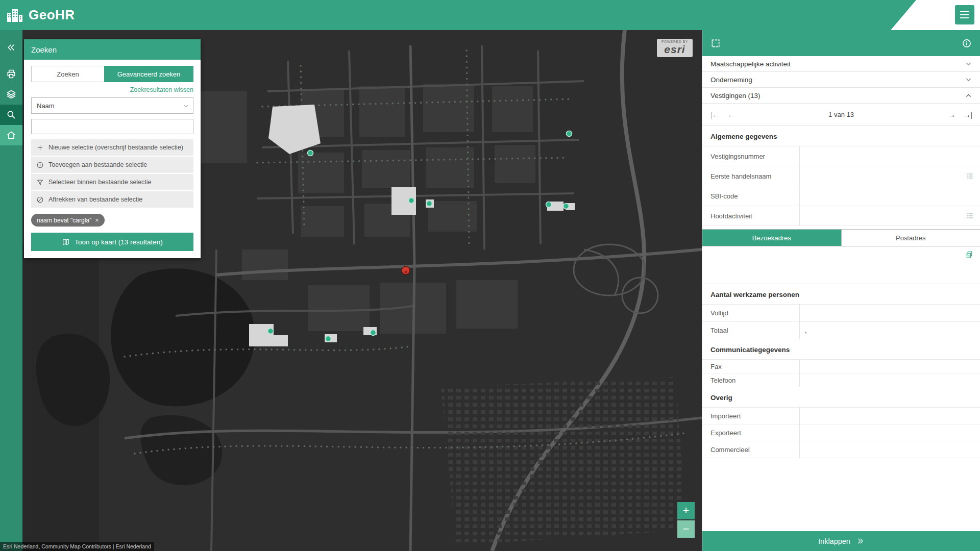  I want to click on chevron-down-icon, so click(969, 80).